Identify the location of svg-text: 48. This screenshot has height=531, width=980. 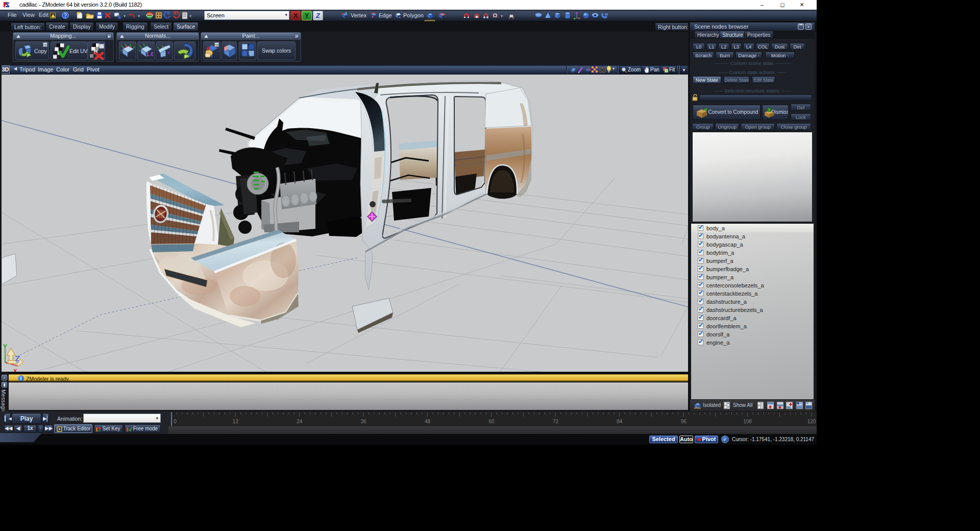
(428, 422).